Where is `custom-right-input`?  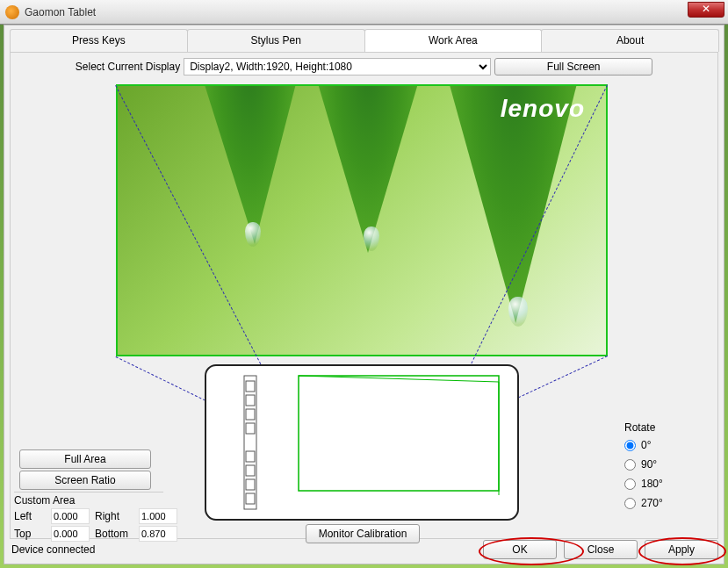
custom-right-input is located at coordinates (158, 516).